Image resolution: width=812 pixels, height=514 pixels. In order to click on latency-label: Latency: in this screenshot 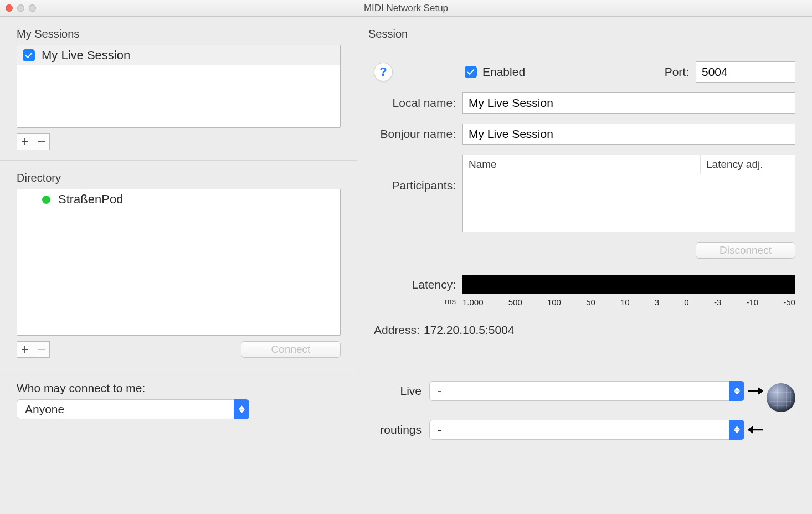, I will do `click(410, 285)`.